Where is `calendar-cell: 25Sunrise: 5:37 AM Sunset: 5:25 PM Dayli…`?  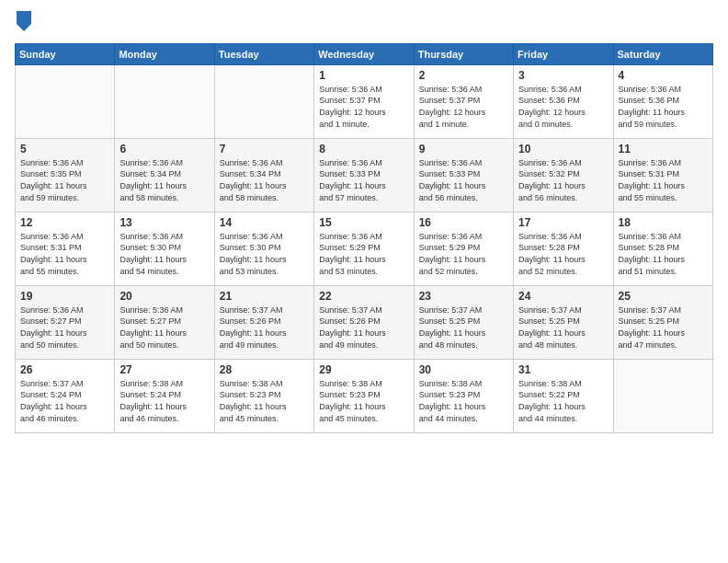
calendar-cell: 25Sunrise: 5:37 AM Sunset: 5:25 PM Dayli… is located at coordinates (663, 322).